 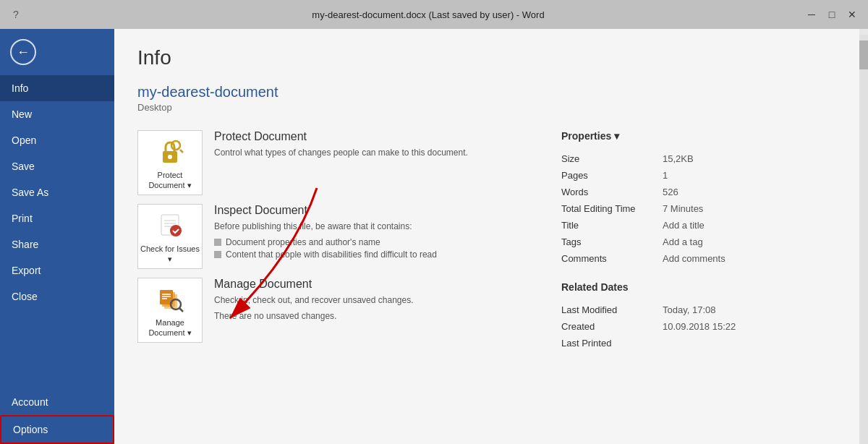 What do you see at coordinates (612, 192) in the screenshot?
I see `prop-label: Words` at bounding box center [612, 192].